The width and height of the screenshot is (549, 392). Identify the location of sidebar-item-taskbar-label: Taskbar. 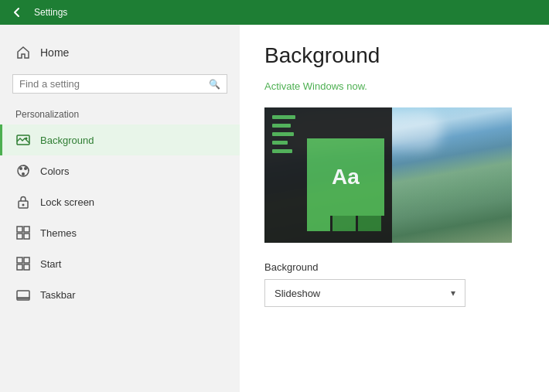
(58, 295).